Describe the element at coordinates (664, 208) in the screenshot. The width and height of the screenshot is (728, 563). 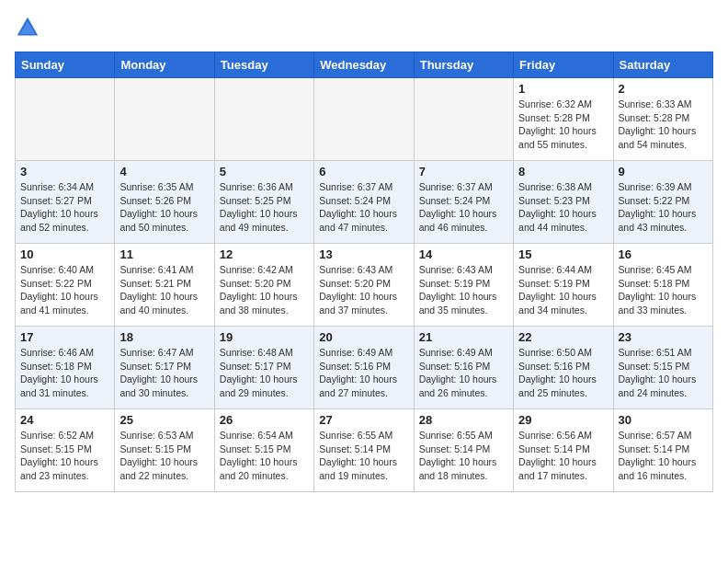
I see `day-info: Sunrise: 6:39 AM Sunset: 5:22 PM Dayligh…` at that location.